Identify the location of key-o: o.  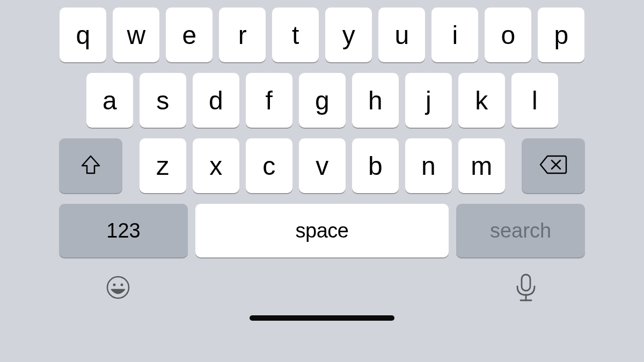
(508, 35).